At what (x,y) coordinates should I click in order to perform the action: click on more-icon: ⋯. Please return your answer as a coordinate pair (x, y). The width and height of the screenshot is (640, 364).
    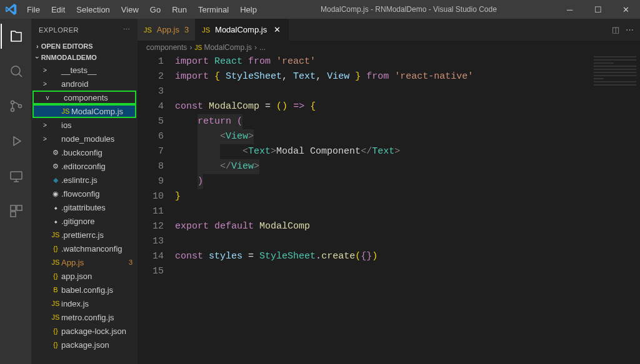
    Looking at the image, I should click on (127, 30).